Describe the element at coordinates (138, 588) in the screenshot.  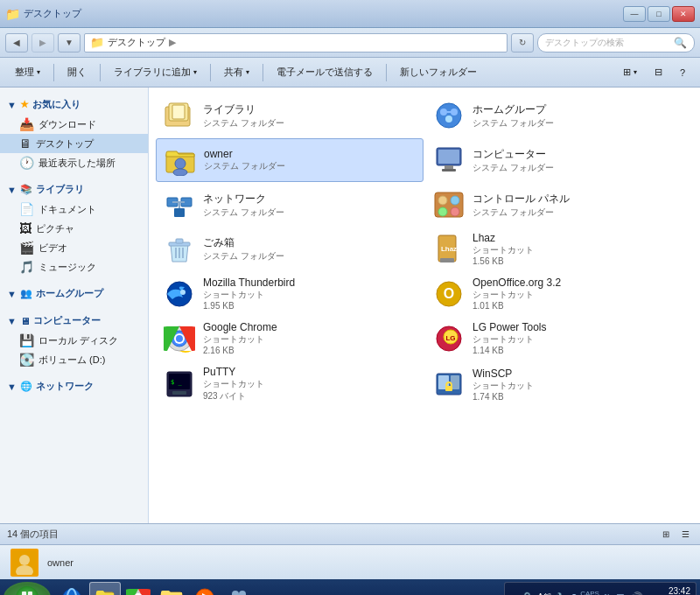
I see `taskbar-chrome-button` at that location.